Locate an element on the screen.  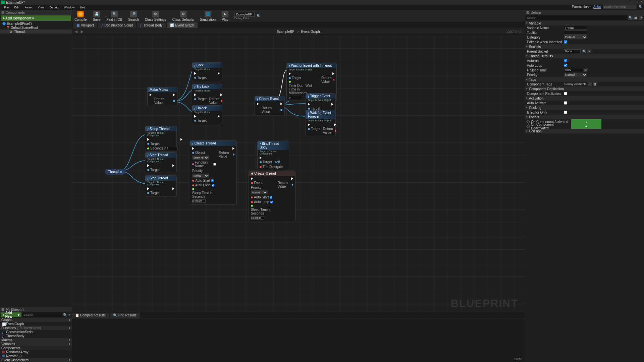
search-button: 🔎Search is located at coordinates (133, 16).